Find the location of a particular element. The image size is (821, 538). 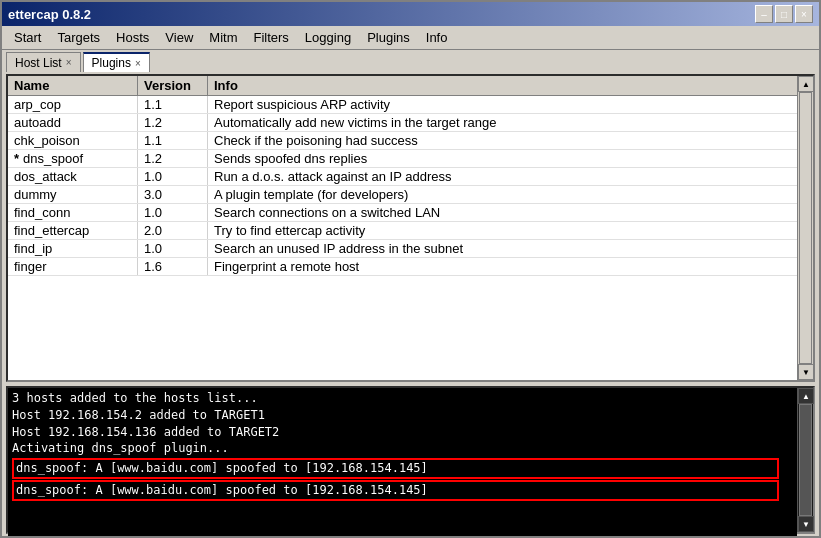

menu-filters: Filters is located at coordinates (270, 38).